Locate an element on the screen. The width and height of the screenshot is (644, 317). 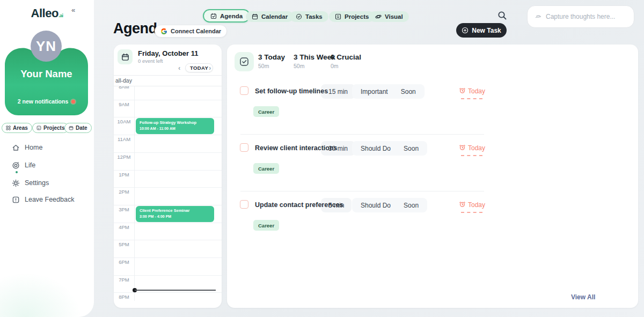
stat-week-duration: 50m is located at coordinates (299, 66).